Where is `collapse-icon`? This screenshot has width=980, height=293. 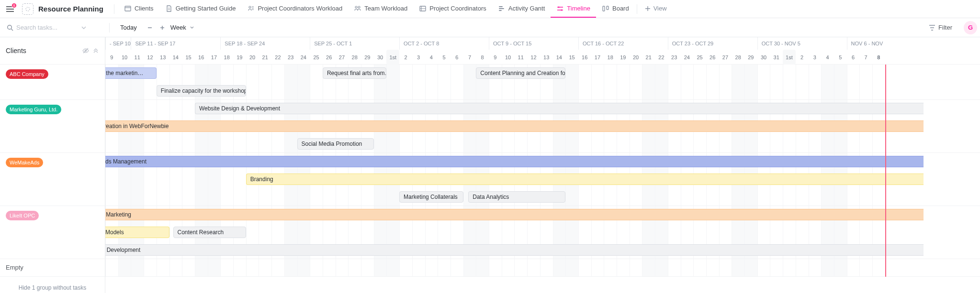
collapse-icon is located at coordinates (96, 51).